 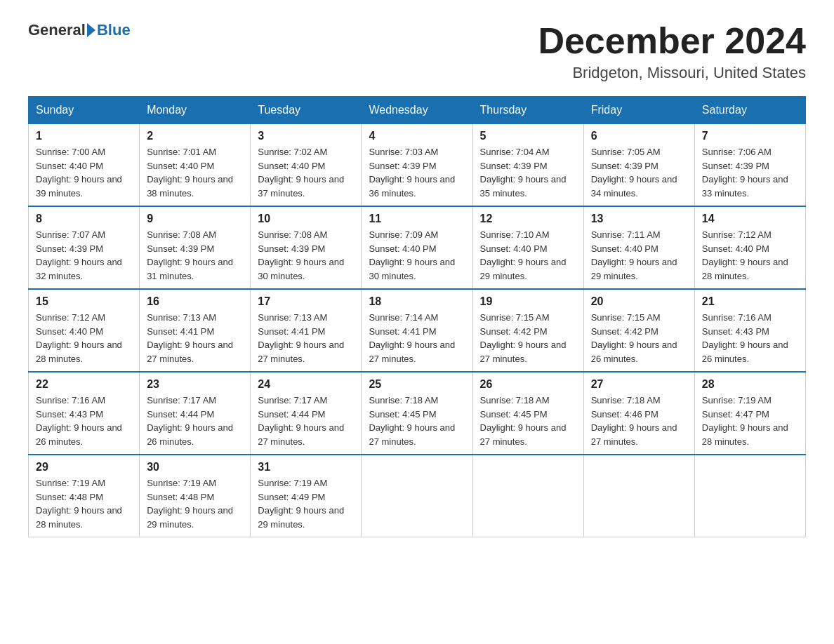 What do you see at coordinates (417, 111) in the screenshot?
I see `weekday-header-row: SundayMondayTuesdayWednesdayThursdayFrid…` at bounding box center [417, 111].